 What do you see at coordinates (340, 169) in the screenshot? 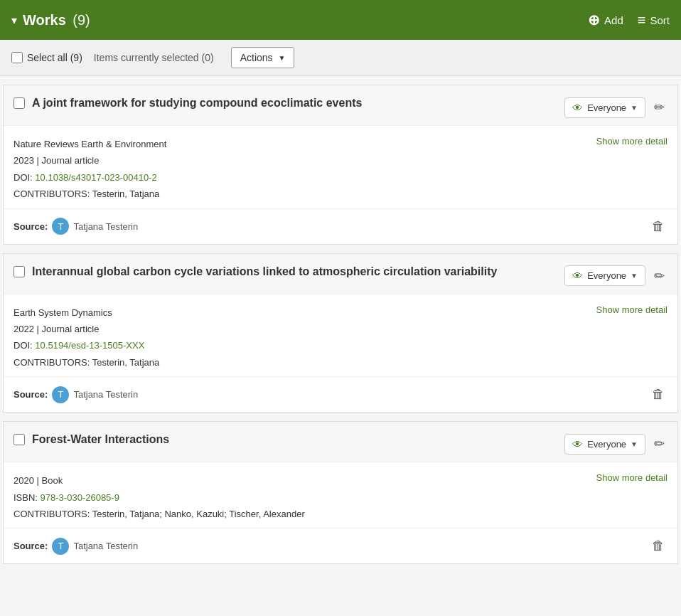
I see `work-meta-header: Nature Reviews Earth & Environment 2023 …` at bounding box center [340, 169].